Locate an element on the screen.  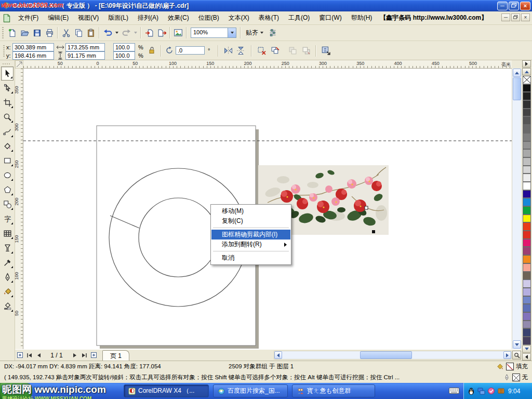
taskbar-button-1: 百度图片搜索_国... is located at coordinates (250, 391).